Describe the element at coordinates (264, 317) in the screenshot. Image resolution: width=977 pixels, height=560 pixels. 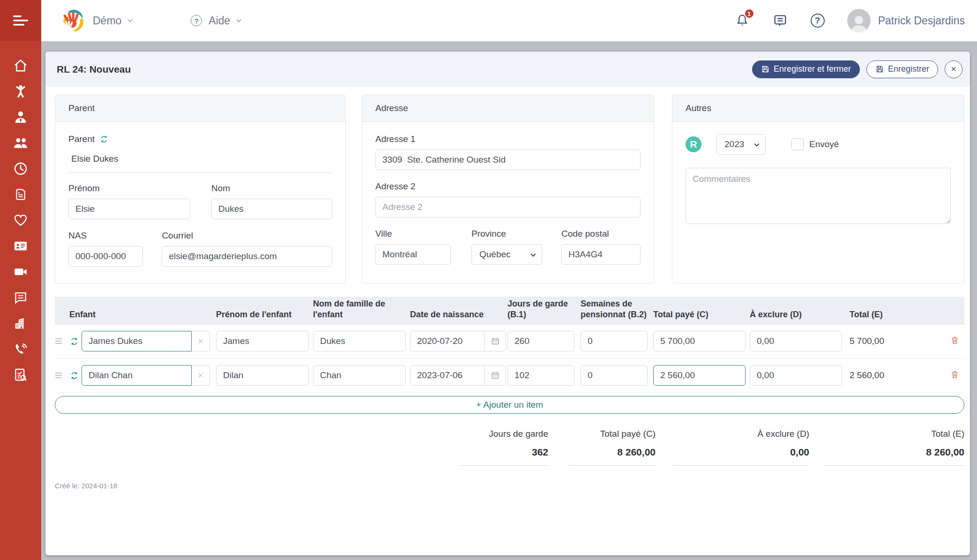
I see `col-header-prenom: Prénom de l'enfant` at that location.